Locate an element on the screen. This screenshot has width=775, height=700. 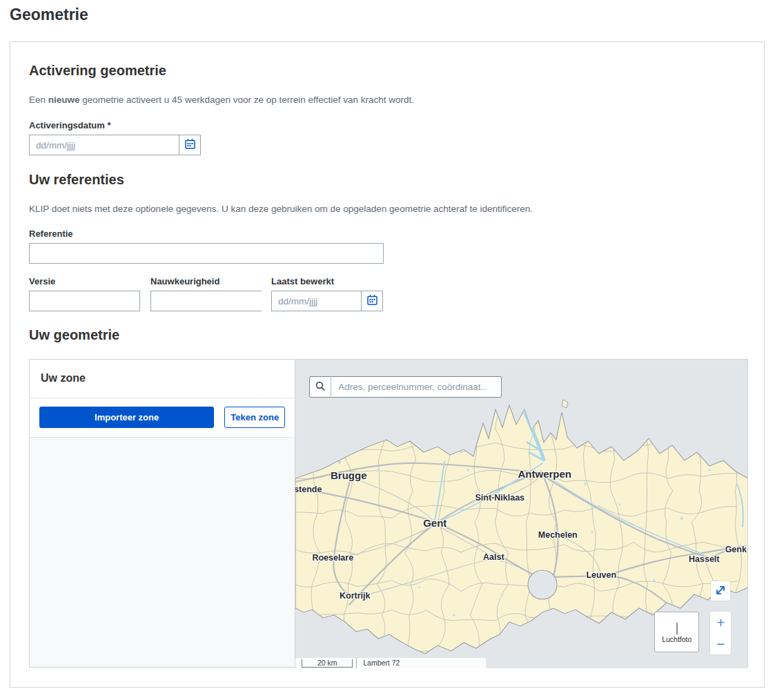
section-heading-geometrie: Uw geometrie is located at coordinates (75, 336).